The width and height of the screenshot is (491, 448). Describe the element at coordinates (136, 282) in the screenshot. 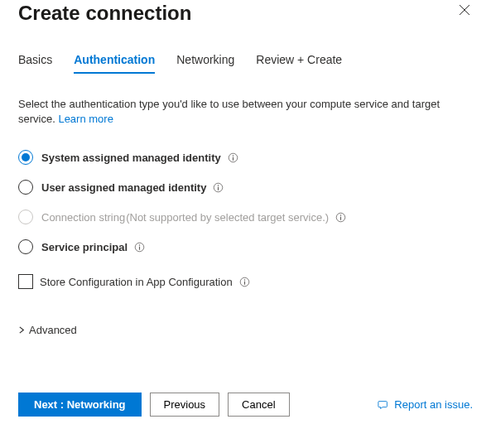

I see `checkbox-label: Store Configuration in App Configuration` at that location.